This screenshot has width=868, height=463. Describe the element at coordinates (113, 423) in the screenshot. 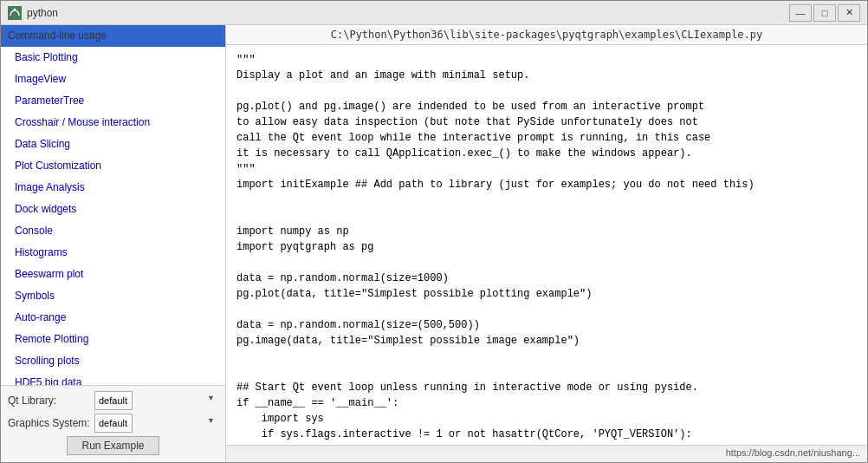

I see `graphics-system-select: default` at that location.